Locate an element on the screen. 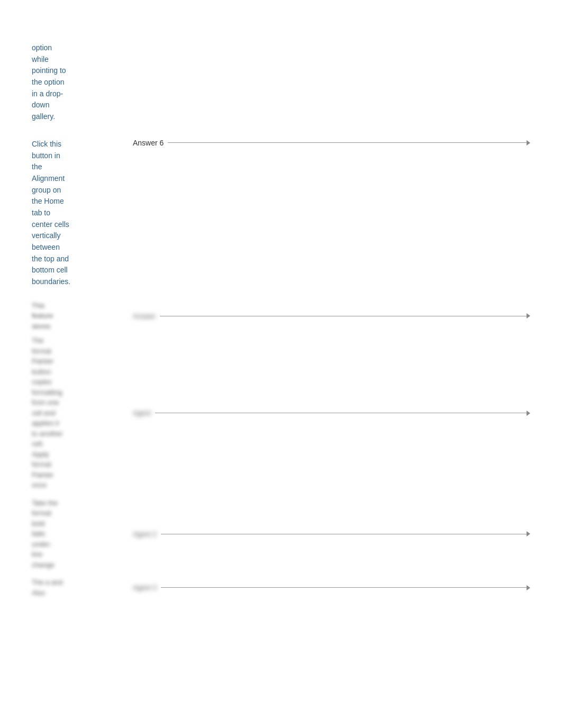 The image size is (562, 728). answer-7d-arrow is located at coordinates (528, 588).